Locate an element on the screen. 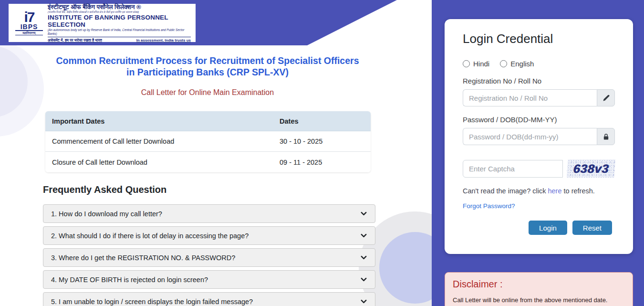 The height and width of the screenshot is (306, 644). faq-heading: Frequently Asked Question is located at coordinates (105, 190).